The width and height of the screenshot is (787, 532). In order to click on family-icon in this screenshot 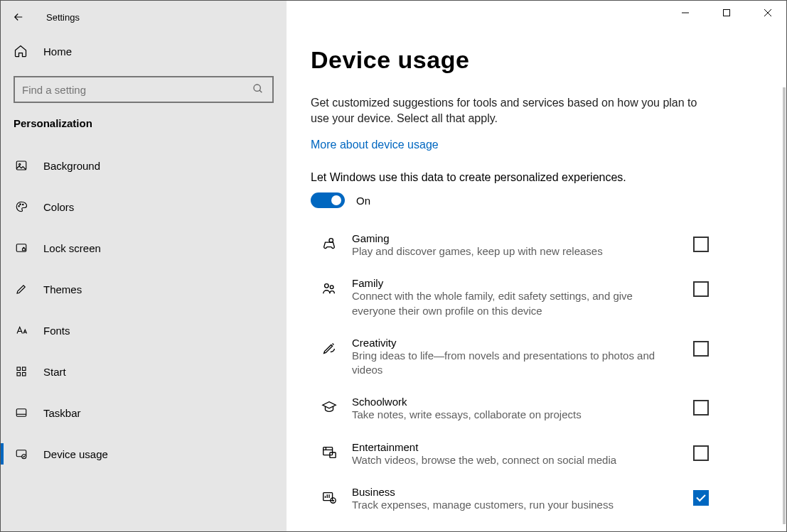, I will do `click(329, 288)`.